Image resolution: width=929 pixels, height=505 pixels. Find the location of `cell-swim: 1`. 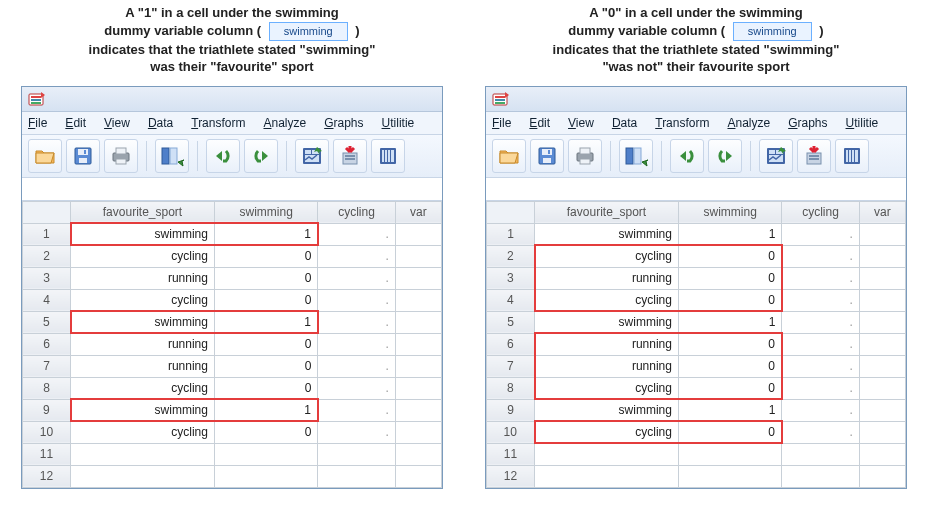

cell-swim: 1 is located at coordinates (266, 234).